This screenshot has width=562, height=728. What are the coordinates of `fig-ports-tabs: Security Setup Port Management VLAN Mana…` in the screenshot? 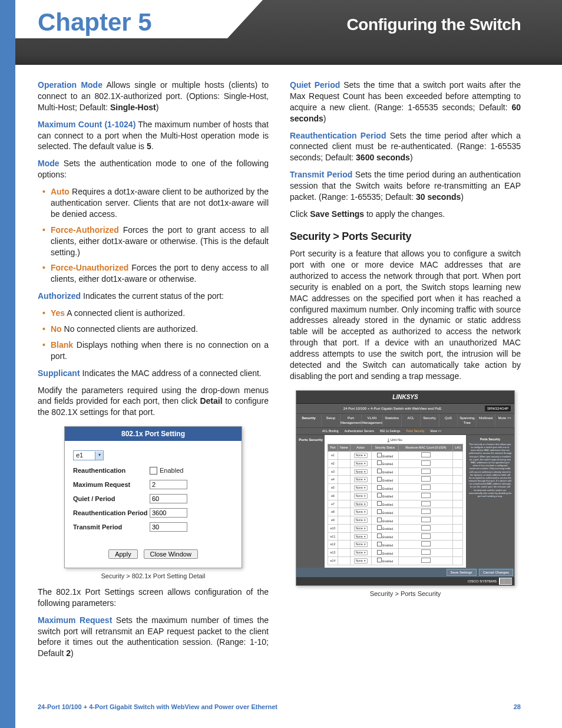 It's located at (405, 420).